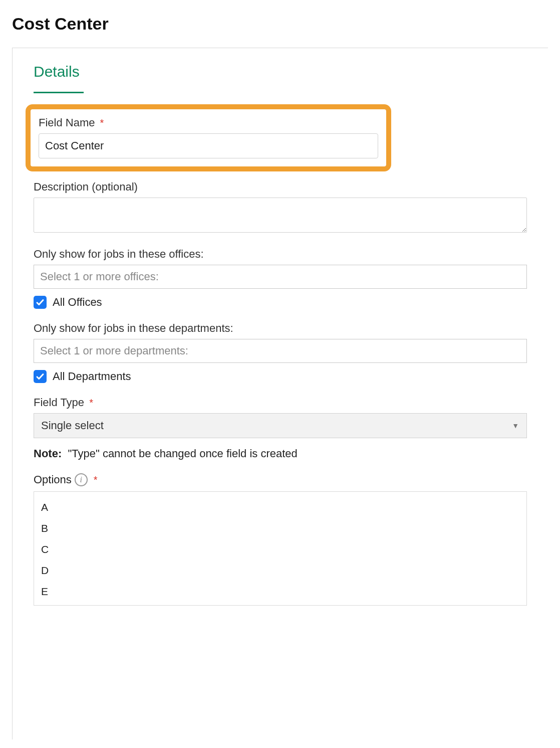  I want to click on option-item: B, so click(281, 528).